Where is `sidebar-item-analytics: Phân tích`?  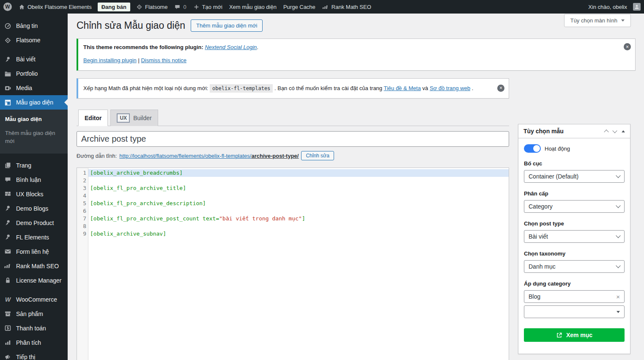
sidebar-item-analytics: Phân tích is located at coordinates (34, 343).